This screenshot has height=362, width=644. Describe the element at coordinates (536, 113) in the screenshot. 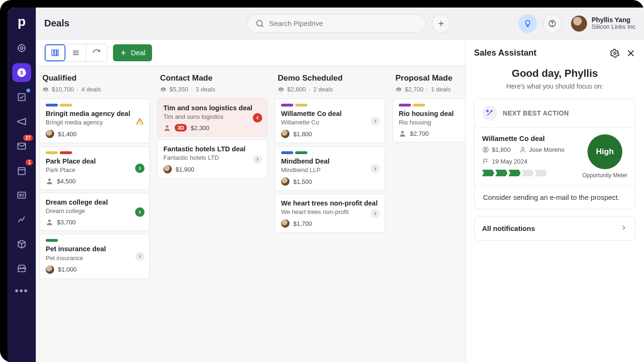

I see `action-label: NEXT BEST ACTION` at that location.